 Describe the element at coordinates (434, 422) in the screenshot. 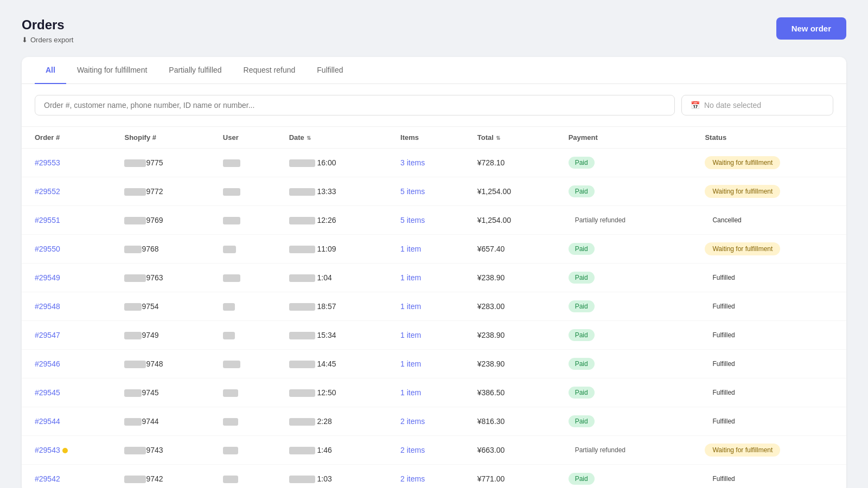

I see `table-row: #295449744 2:282 items¥816.30PaidFulfill…` at that location.